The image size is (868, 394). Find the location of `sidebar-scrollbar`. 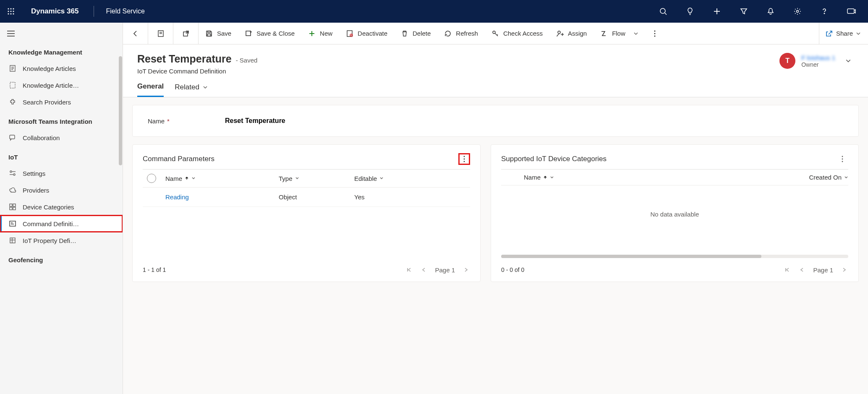

sidebar-scrollbar is located at coordinates (120, 111).